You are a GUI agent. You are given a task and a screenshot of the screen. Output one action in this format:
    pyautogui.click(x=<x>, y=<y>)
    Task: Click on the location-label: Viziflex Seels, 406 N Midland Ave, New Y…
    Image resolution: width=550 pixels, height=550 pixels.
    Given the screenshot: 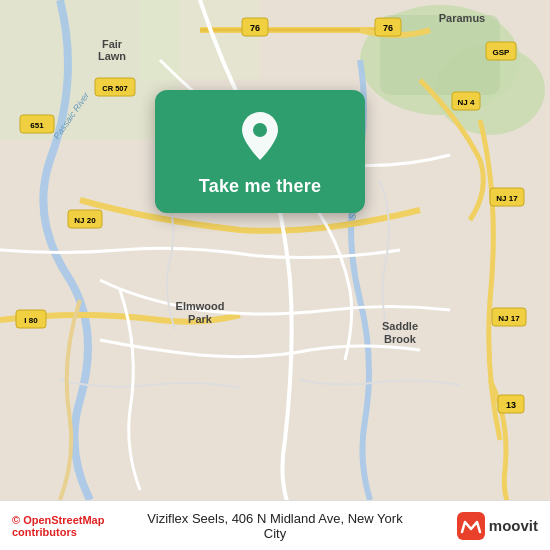 What is the action you would take?
    pyautogui.click(x=276, y=526)
    